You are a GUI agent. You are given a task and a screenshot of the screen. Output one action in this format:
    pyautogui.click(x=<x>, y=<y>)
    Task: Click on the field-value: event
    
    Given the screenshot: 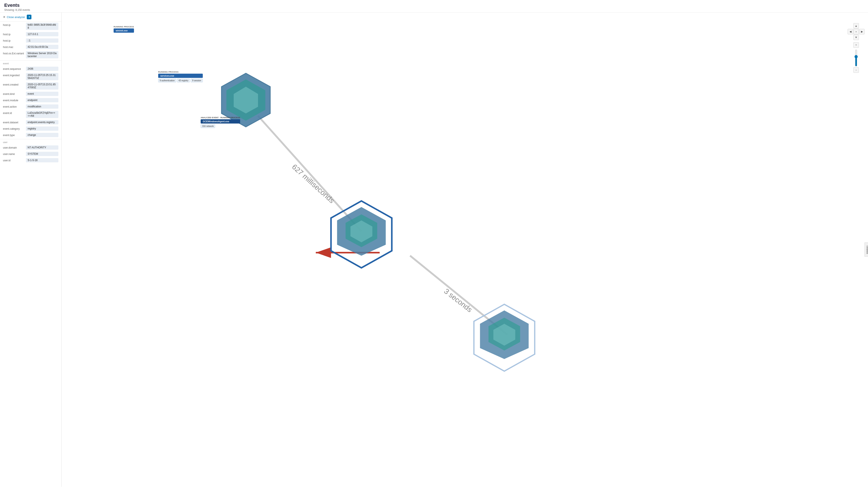 What is the action you would take?
    pyautogui.click(x=42, y=94)
    